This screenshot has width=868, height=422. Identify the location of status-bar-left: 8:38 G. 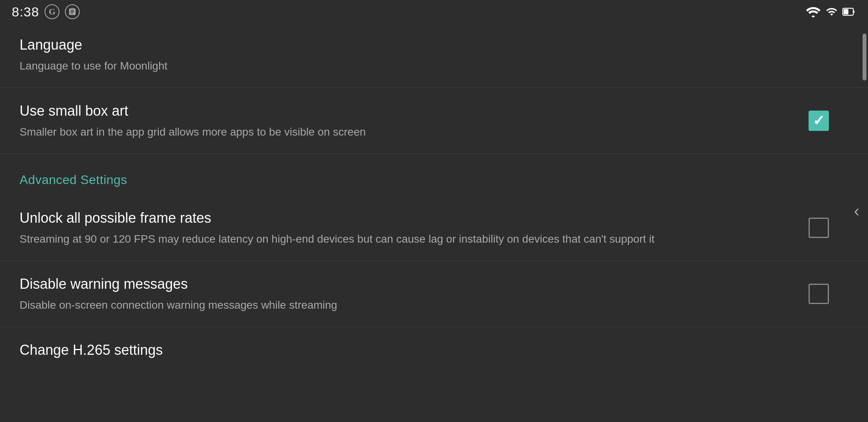
(46, 12).